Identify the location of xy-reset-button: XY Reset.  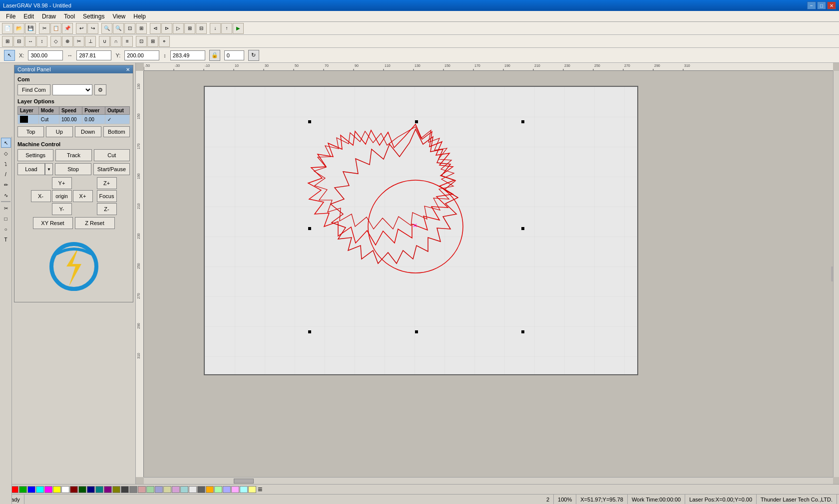
(53, 223).